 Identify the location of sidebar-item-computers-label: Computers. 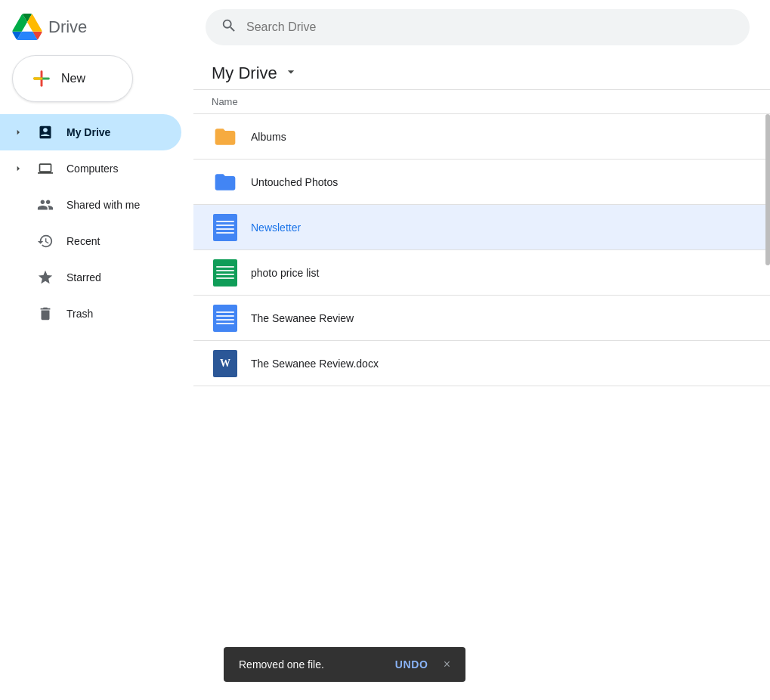
(92, 169).